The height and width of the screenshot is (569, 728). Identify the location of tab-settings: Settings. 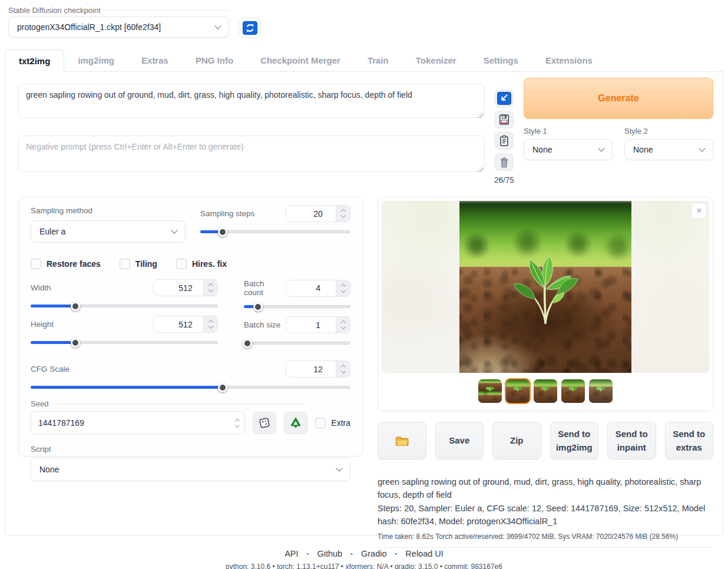
(501, 60).